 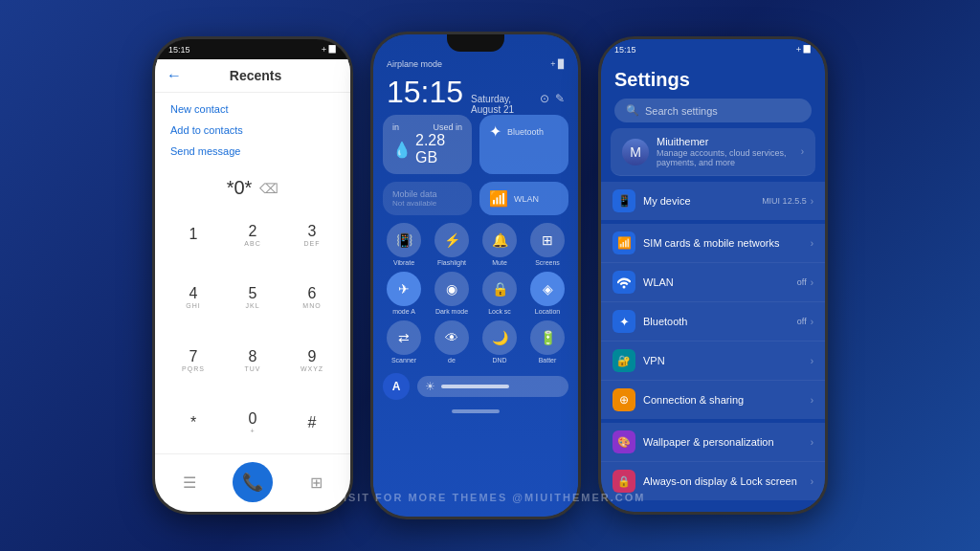 I want to click on menu-icon: ☰, so click(x=189, y=482).